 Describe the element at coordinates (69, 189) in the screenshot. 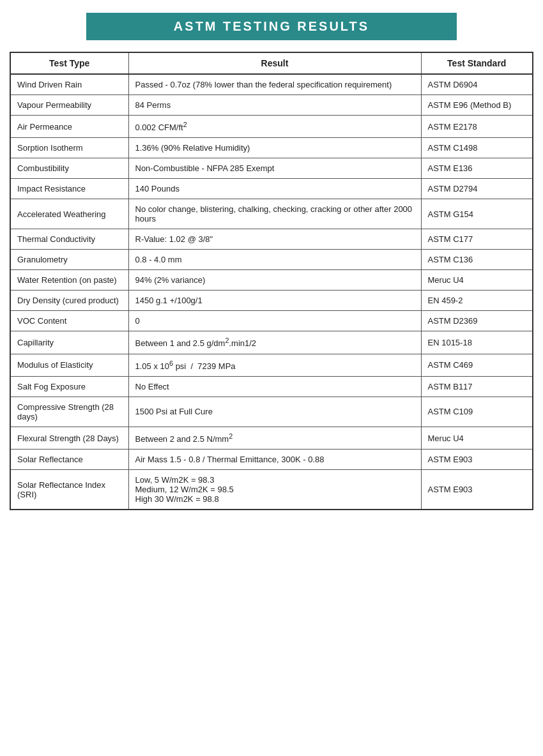

I see `cell-test-type: Impact Resistance` at that location.